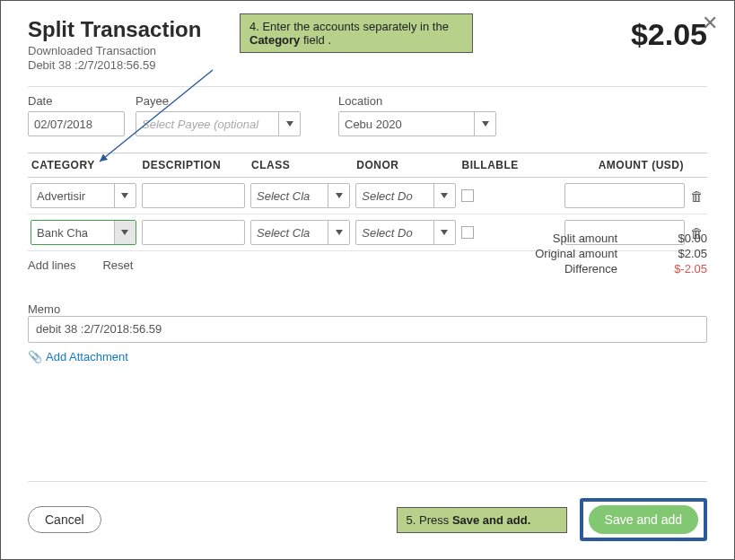 The image size is (735, 560). Describe the element at coordinates (87, 357) in the screenshot. I see `add-attachment-link: Add Attachment` at that location.